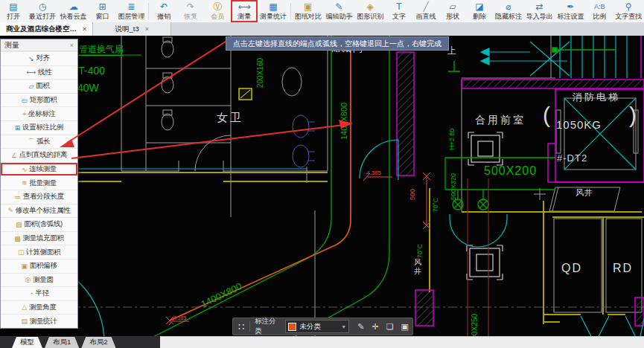 The height and width of the screenshot is (348, 644). I want to click on layers-icon: ≣, so click(131, 7).